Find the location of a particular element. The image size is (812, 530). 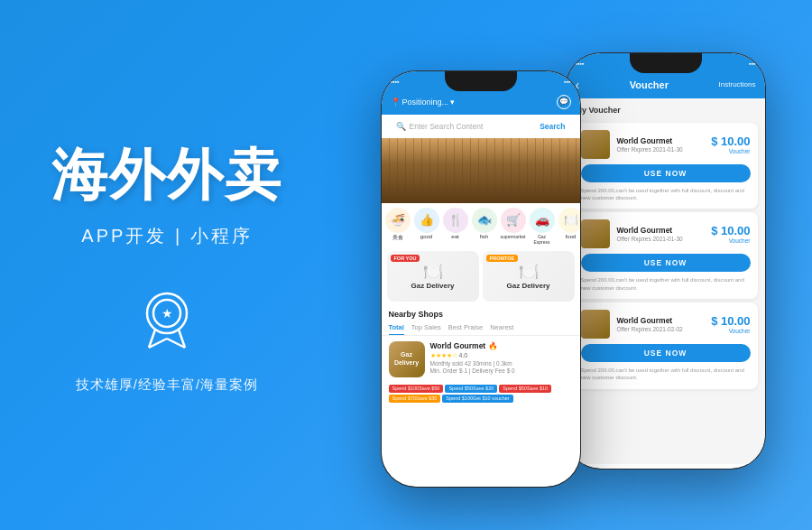

vc3-logo is located at coordinates (595, 324).